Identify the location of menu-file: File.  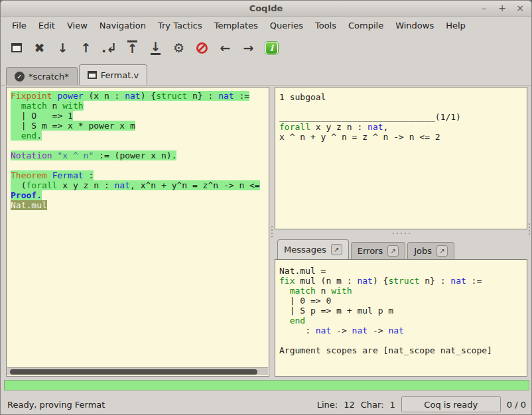
(19, 25).